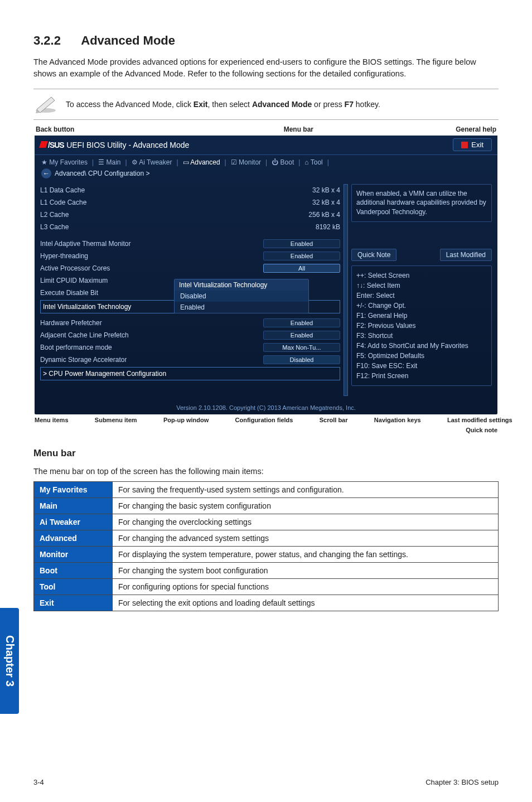  Describe the element at coordinates (84, 360) in the screenshot. I see `config-item: Dynamic Storage Accelerator` at that location.